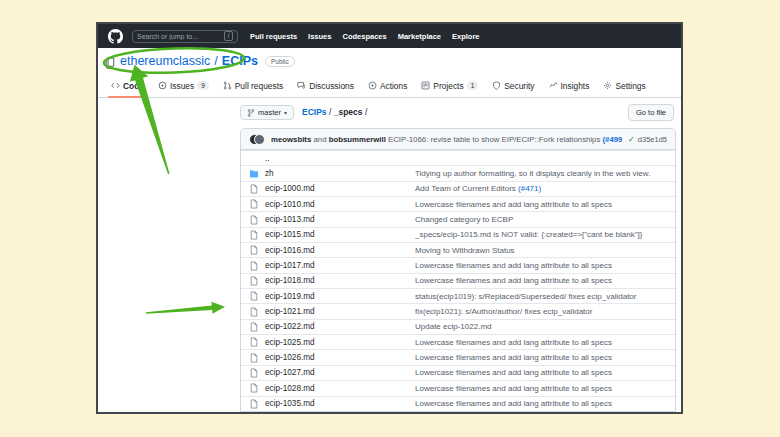 The width and height of the screenshot is (780, 437). What do you see at coordinates (388, 86) in the screenshot?
I see `tab-actions: Actions` at bounding box center [388, 86].